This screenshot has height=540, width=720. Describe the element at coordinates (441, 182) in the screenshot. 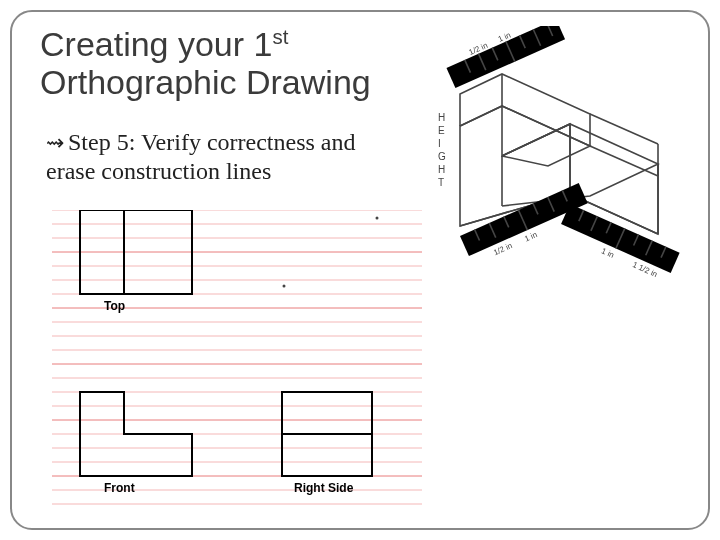

I see `svg-text: T` at that location.